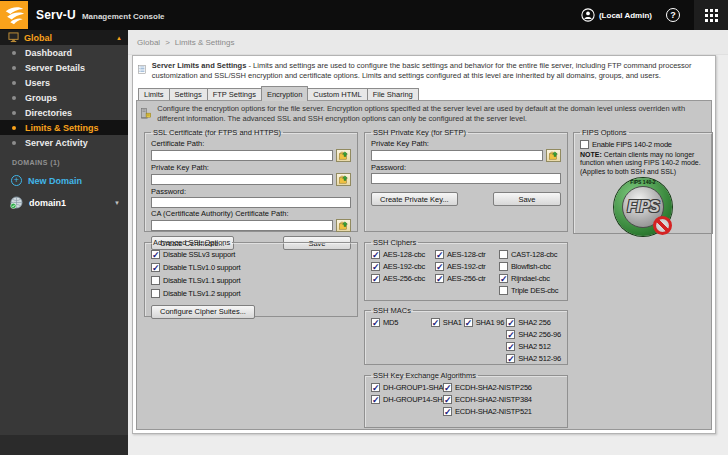 The image size is (728, 455). Describe the element at coordinates (488, 400) in the screenshot. I see `checkbox-ecdh-sha2-nistp384: ✓ECDH-SHA2-NISTP384` at that location.